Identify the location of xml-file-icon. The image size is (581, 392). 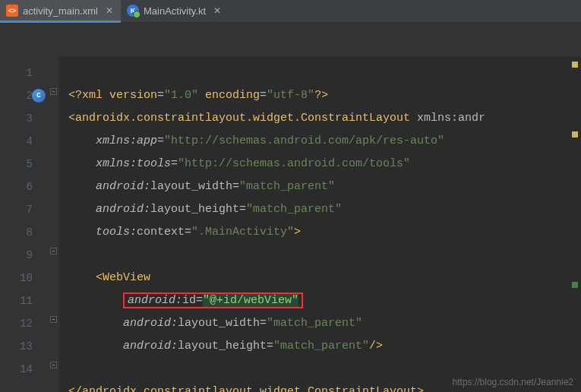
(12, 11).